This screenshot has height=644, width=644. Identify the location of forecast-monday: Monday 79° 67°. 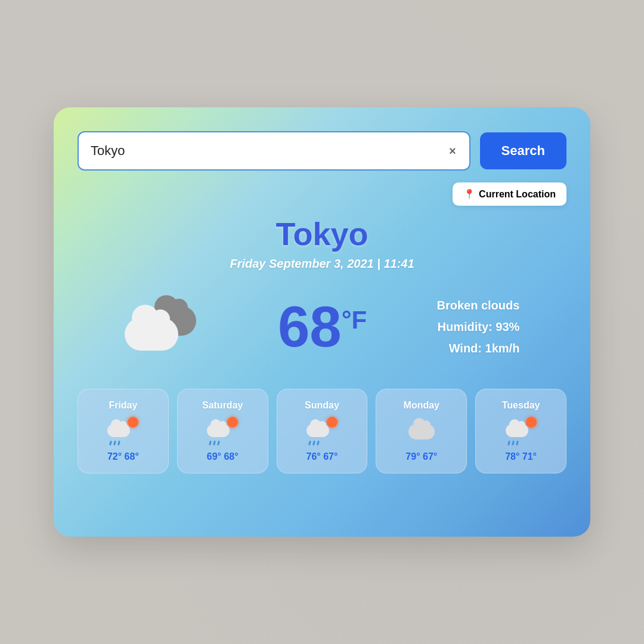
(421, 431).